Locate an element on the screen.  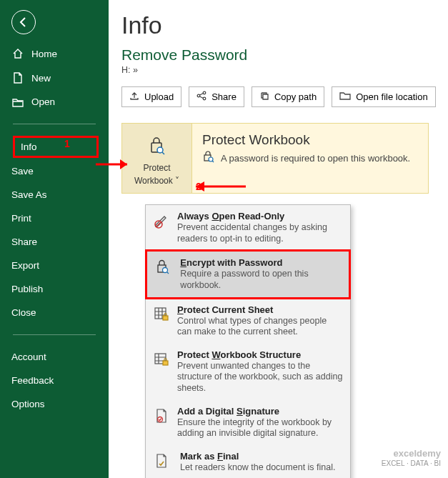
upload-button: Upload is located at coordinates (151, 97).